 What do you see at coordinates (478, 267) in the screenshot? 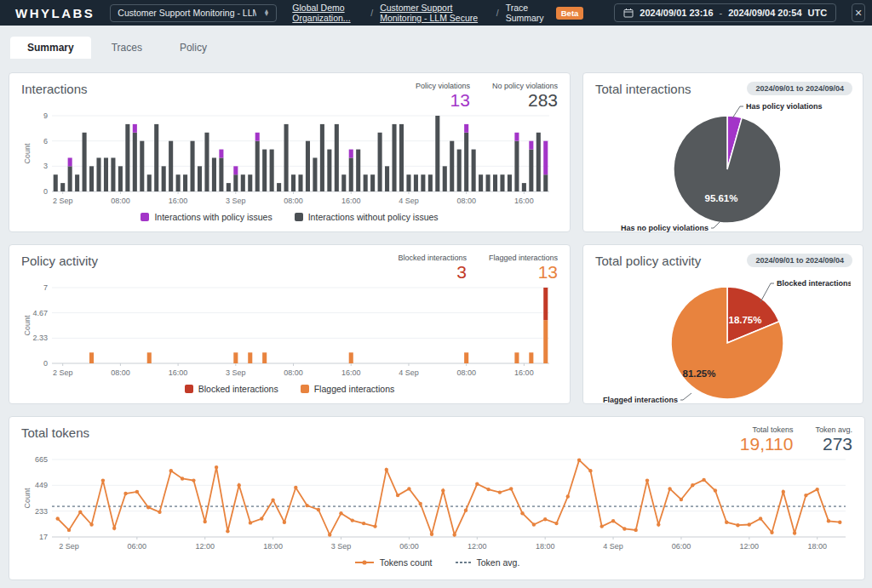
I see `policy-stats: Blocked interactions 3 Flagged interacti…` at bounding box center [478, 267].